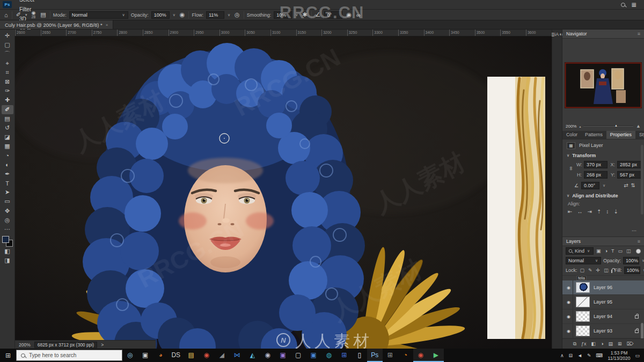 This screenshot has height=362, width=644. I want to click on color-swatches, so click(8, 241).